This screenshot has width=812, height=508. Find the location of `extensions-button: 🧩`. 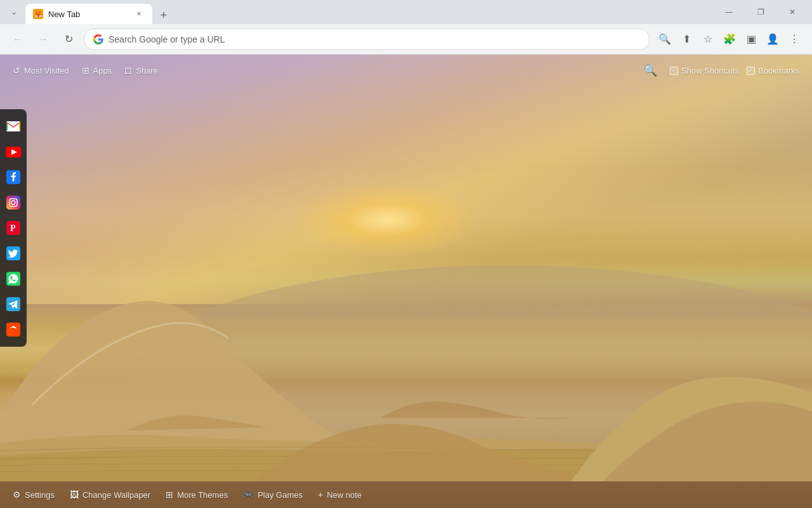

extensions-button: 🧩 is located at coordinates (730, 39).